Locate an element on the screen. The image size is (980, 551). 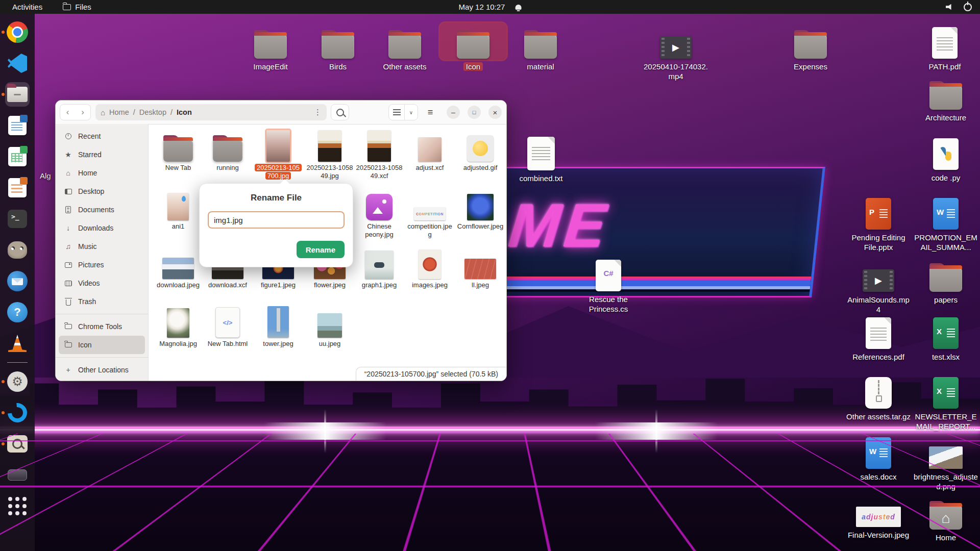
view-options-chevron-icon: ∨ is located at coordinates (411, 112).